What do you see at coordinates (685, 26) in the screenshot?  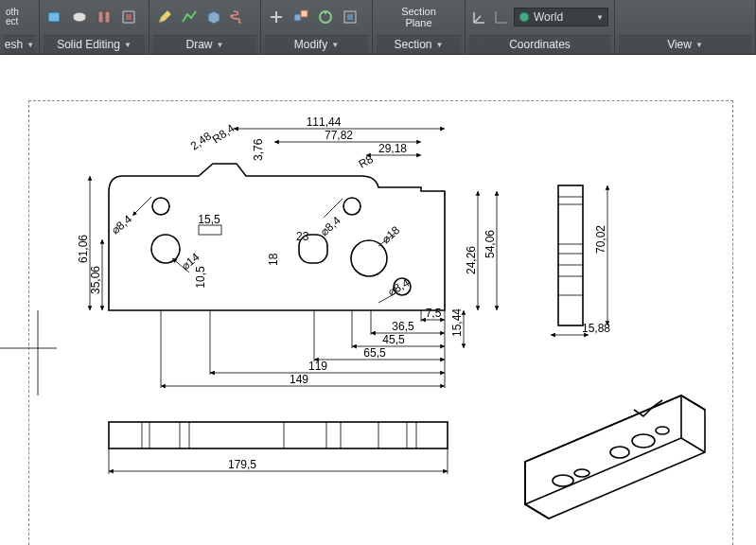 I see `panel-view: View▼` at bounding box center [685, 26].